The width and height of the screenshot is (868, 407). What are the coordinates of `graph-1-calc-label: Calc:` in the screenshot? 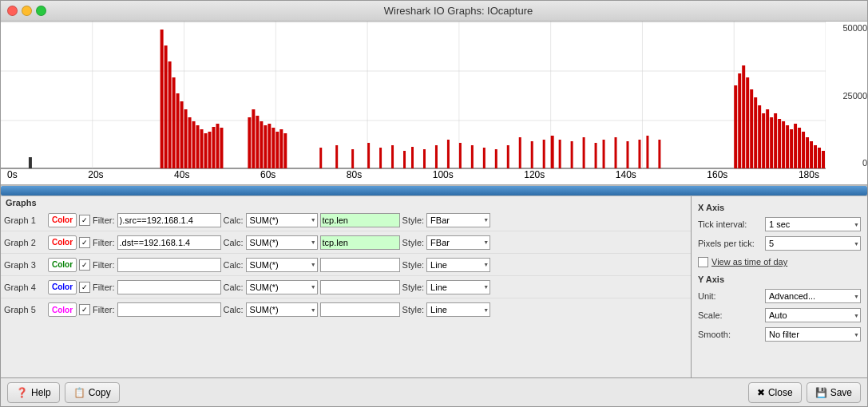 It's located at (233, 220).